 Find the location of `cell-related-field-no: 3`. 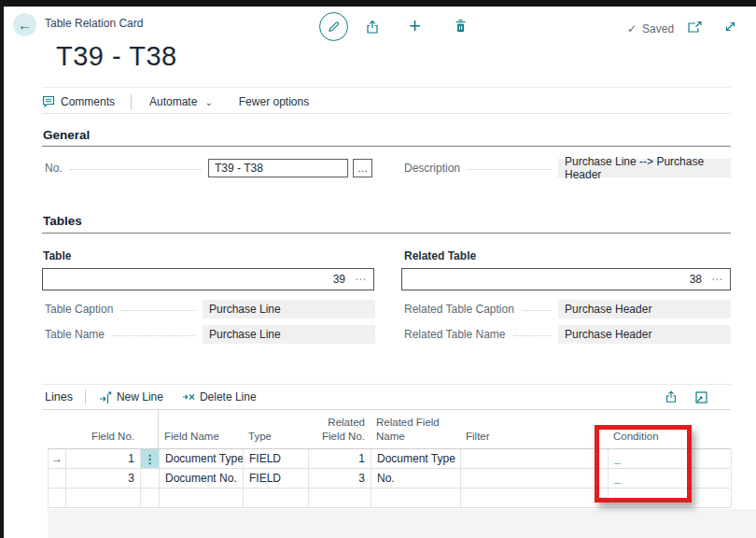

cell-related-field-no: 3 is located at coordinates (340, 478).